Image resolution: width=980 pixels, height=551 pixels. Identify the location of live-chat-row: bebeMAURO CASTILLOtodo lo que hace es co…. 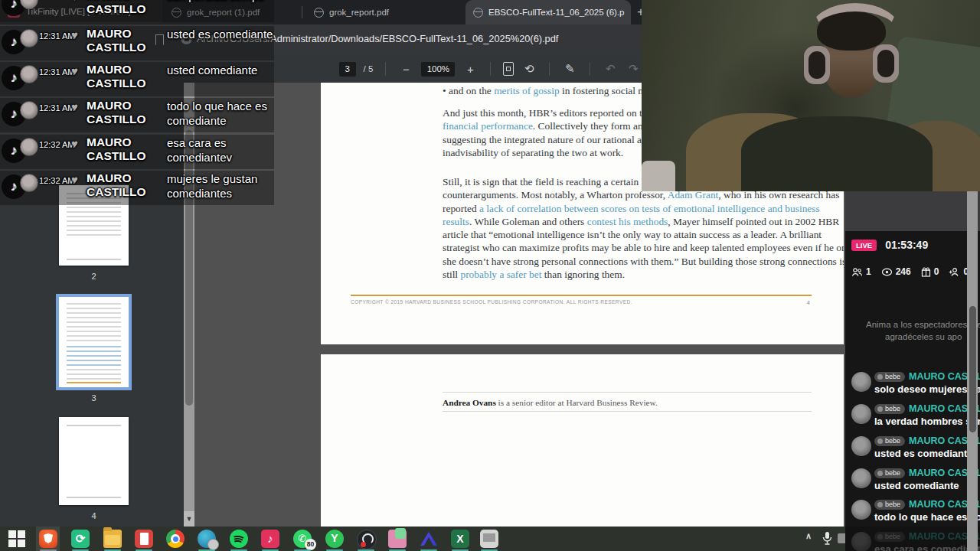
(913, 513).